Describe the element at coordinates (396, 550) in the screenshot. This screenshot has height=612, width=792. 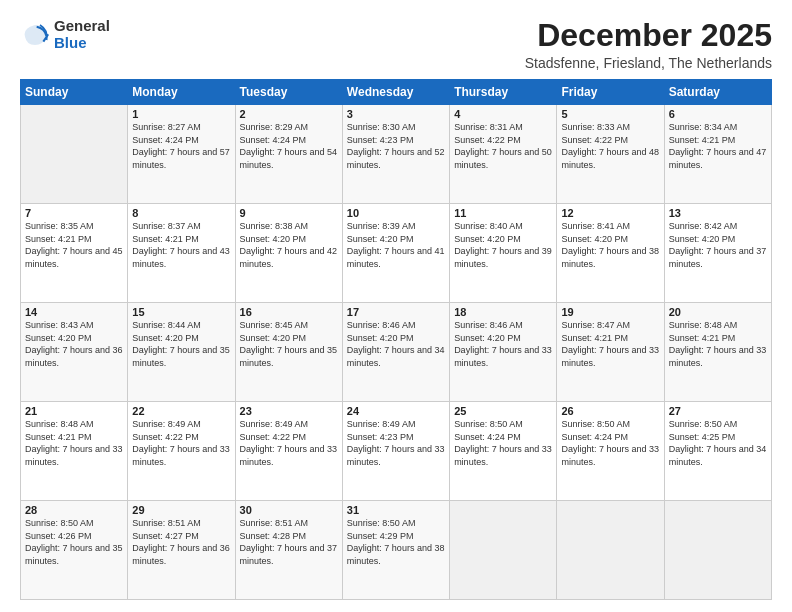
I see `table-row: 31Sunrise: 8:50 AMSunset: 4:29 PMDayligh…` at that location.